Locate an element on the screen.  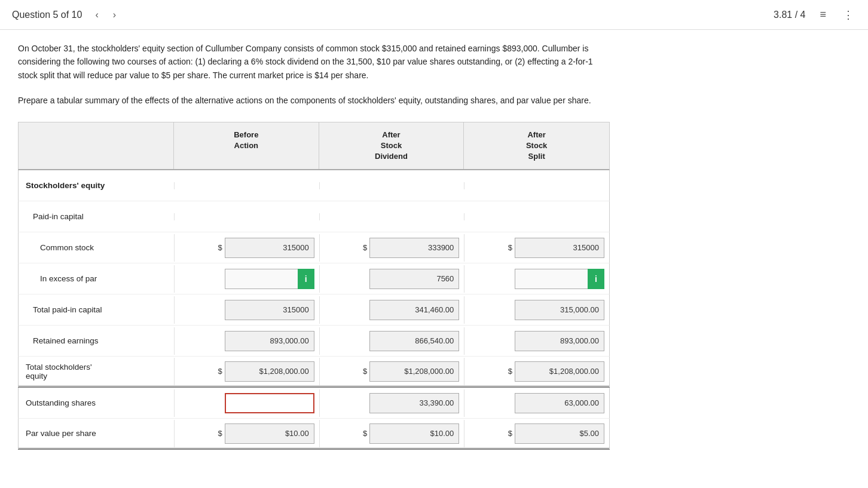
next-button: › is located at coordinates (115, 15).